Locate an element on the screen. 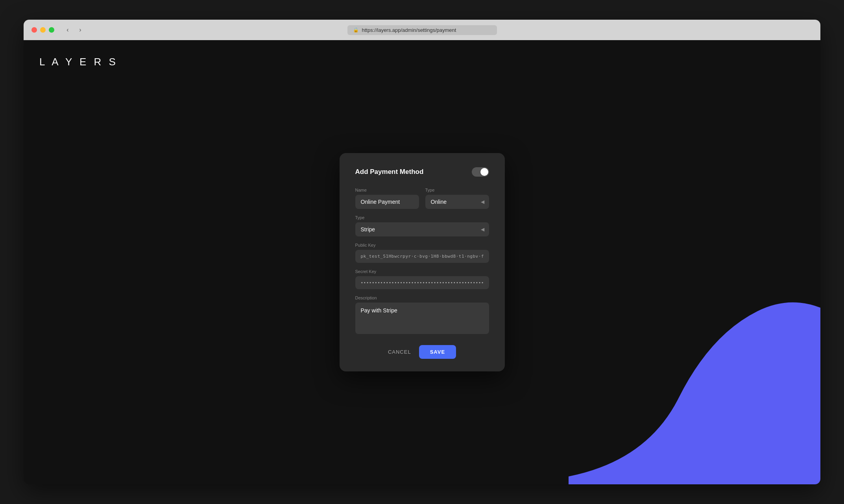  secret-key-input is located at coordinates (422, 282).